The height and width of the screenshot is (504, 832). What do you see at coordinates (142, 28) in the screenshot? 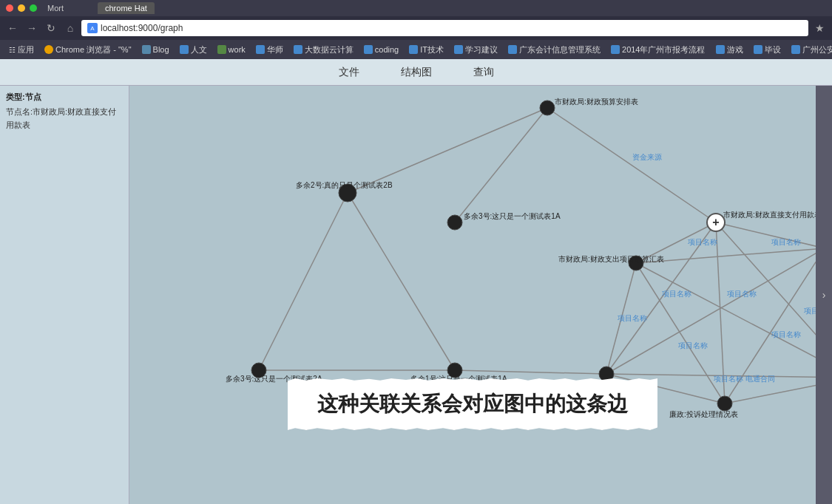
I see `address-text: localhost:9000/graph` at bounding box center [142, 28].